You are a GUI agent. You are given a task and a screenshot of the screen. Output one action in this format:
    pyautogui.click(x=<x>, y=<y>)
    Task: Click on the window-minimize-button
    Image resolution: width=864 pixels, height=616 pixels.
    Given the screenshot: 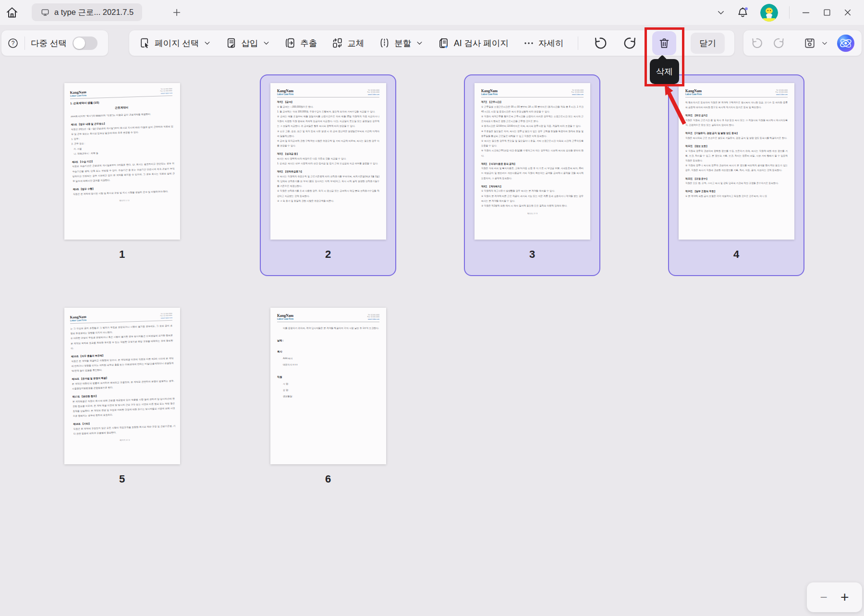 What is the action you would take?
    pyautogui.click(x=806, y=12)
    